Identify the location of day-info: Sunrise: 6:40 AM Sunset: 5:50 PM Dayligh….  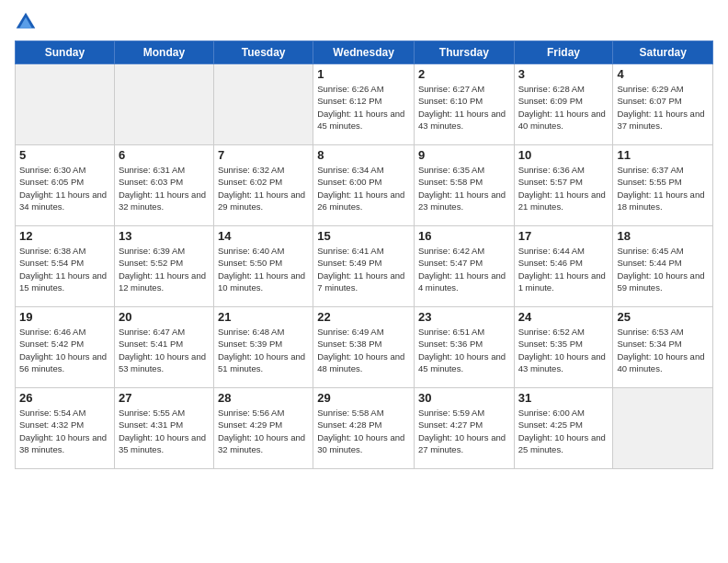
(263, 269).